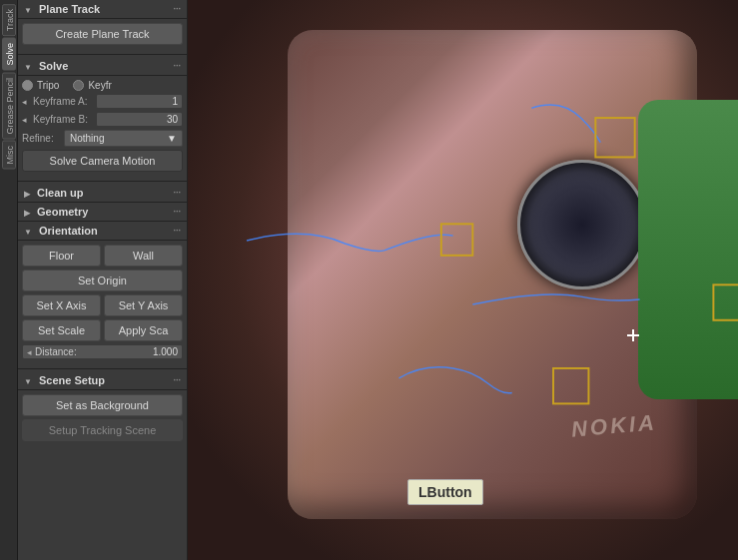  What do you see at coordinates (124, 138) in the screenshot?
I see `refine-dropdown: Nothing ▼` at bounding box center [124, 138].